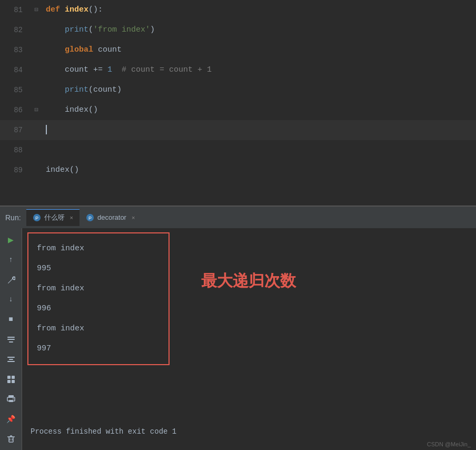  I want to click on line-gutter-81: ⊟, so click(36, 10).